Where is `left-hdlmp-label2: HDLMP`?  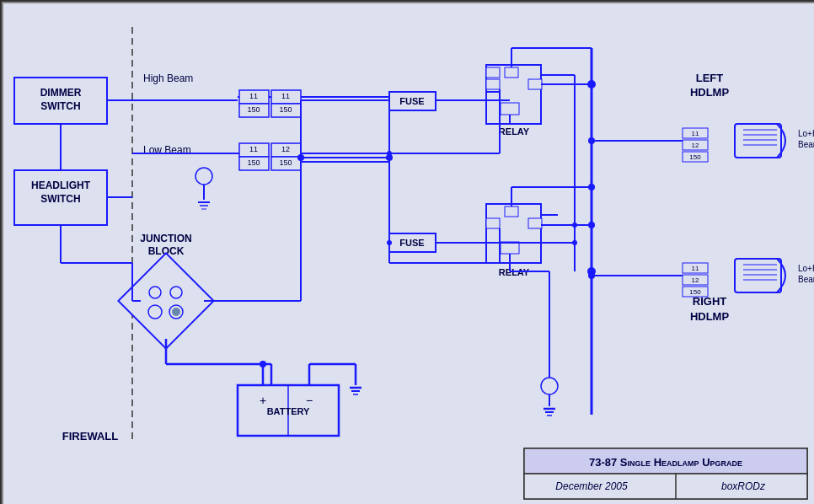
left-hdlmp-label2: HDLMP is located at coordinates (710, 93).